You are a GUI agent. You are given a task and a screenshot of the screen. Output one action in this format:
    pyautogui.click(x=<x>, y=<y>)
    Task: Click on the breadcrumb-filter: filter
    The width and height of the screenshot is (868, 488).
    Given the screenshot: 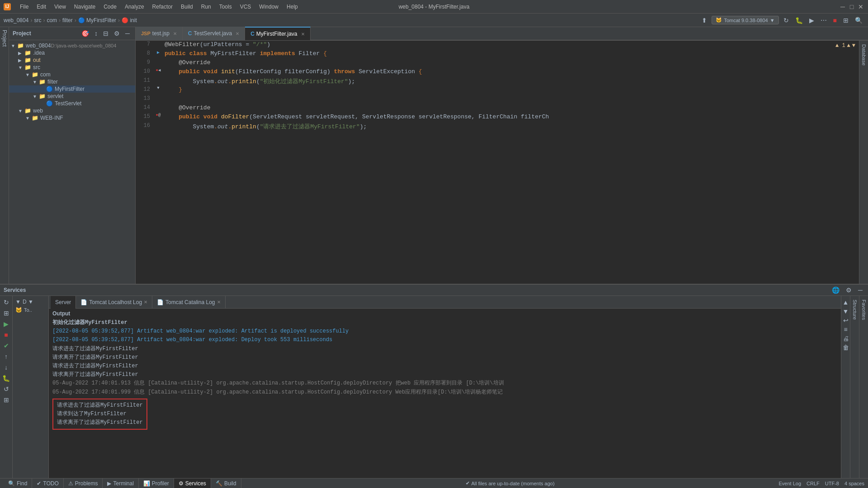 What is the action you would take?
    pyautogui.click(x=68, y=20)
    